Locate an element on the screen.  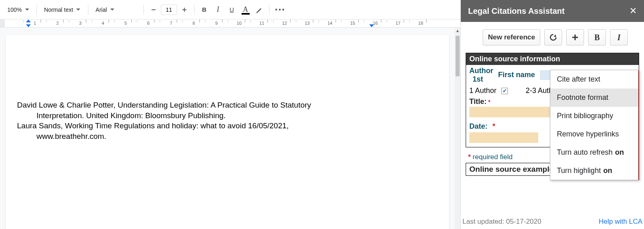
bold-button: B is located at coordinates (204, 10).